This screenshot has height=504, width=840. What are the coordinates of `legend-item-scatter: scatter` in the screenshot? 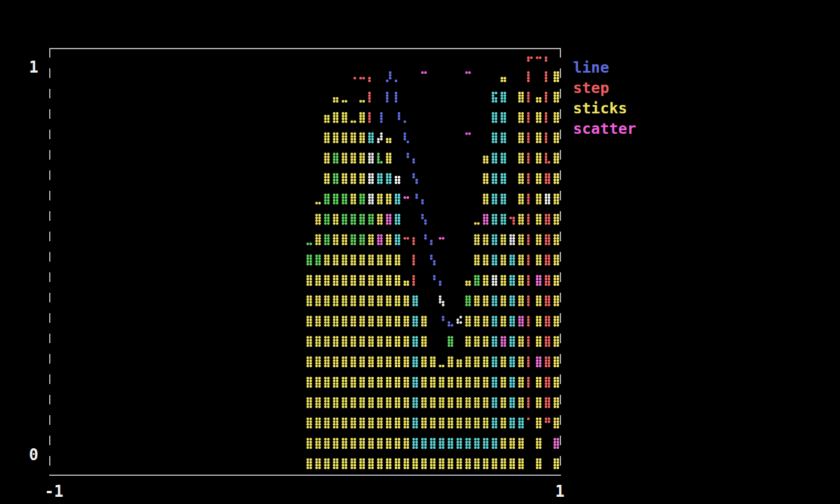 It's located at (605, 129).